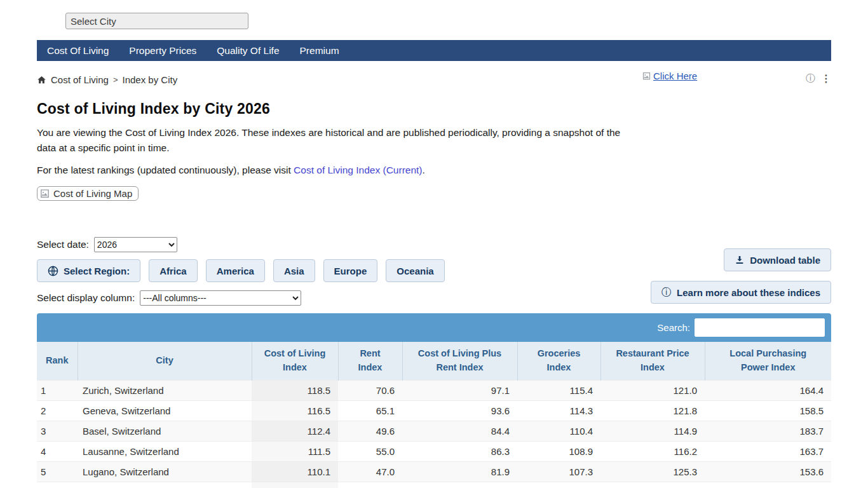 The height and width of the screenshot is (488, 868). I want to click on cost-of-living-index-cell: 110.0, so click(295, 485).